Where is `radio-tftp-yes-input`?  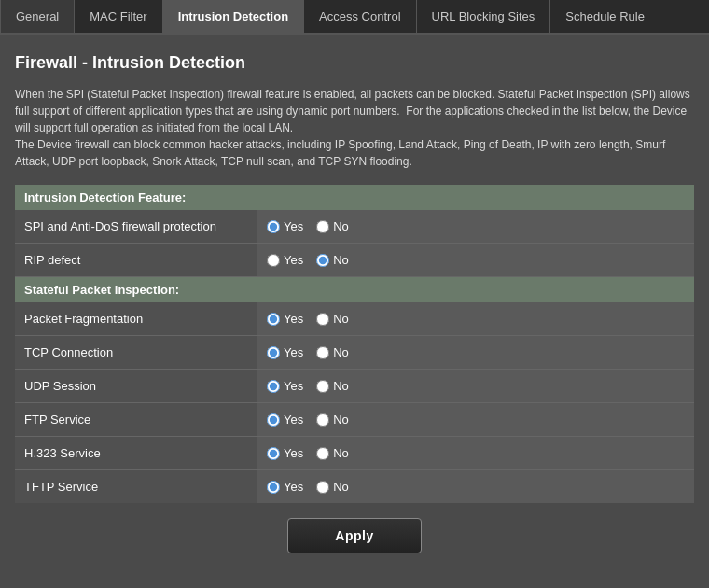
radio-tftp-yes-input is located at coordinates (273, 487).